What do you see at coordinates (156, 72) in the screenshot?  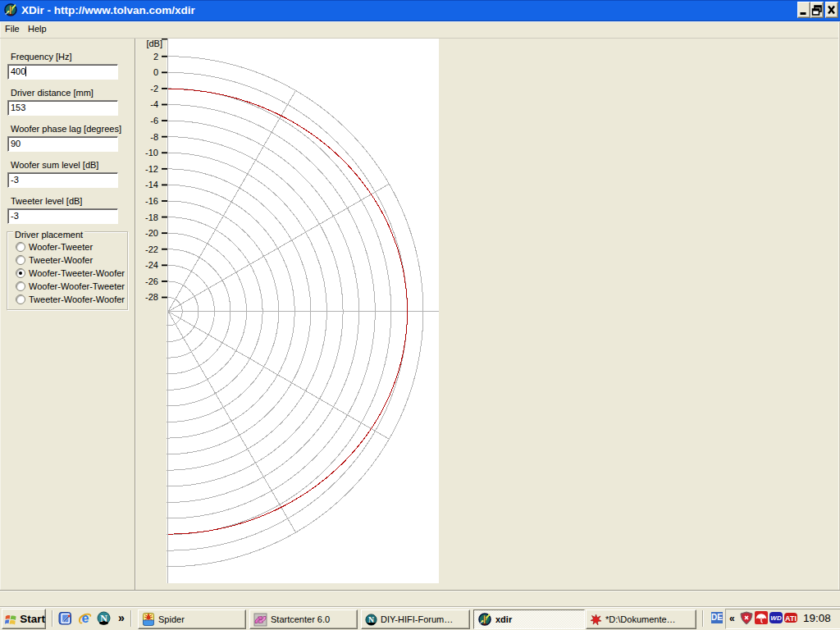 I see `svg-text: 0` at bounding box center [156, 72].